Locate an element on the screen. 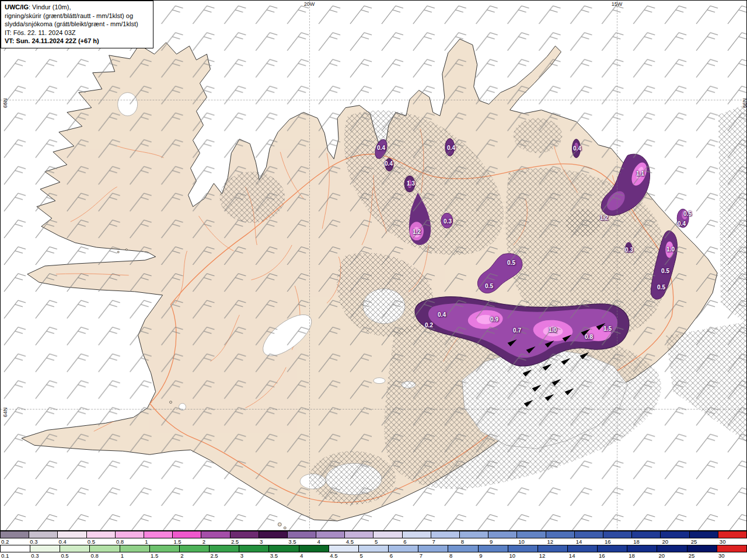  scale-tick-label: 10 is located at coordinates (531, 541).